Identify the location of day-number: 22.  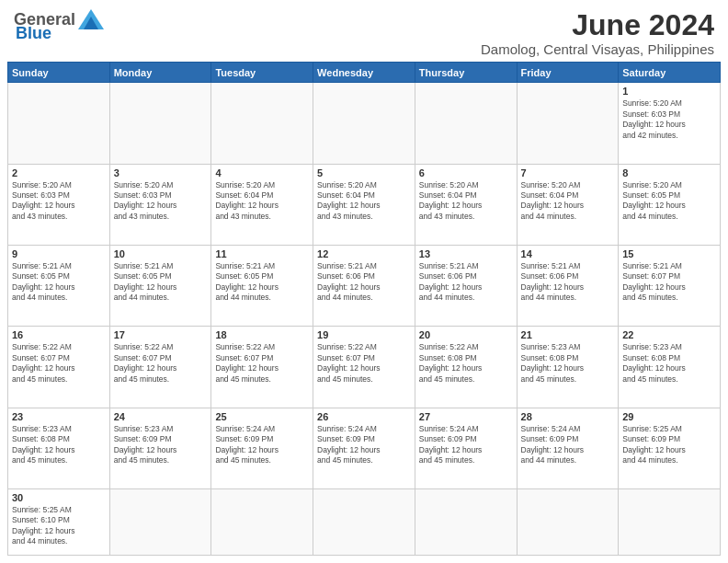
(669, 335).